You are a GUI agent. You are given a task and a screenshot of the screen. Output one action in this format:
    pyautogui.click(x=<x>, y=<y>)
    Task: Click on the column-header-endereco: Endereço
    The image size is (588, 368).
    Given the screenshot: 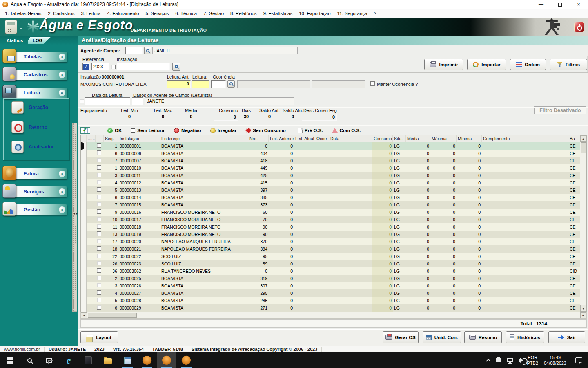 What is the action you would take?
    pyautogui.click(x=204, y=139)
    